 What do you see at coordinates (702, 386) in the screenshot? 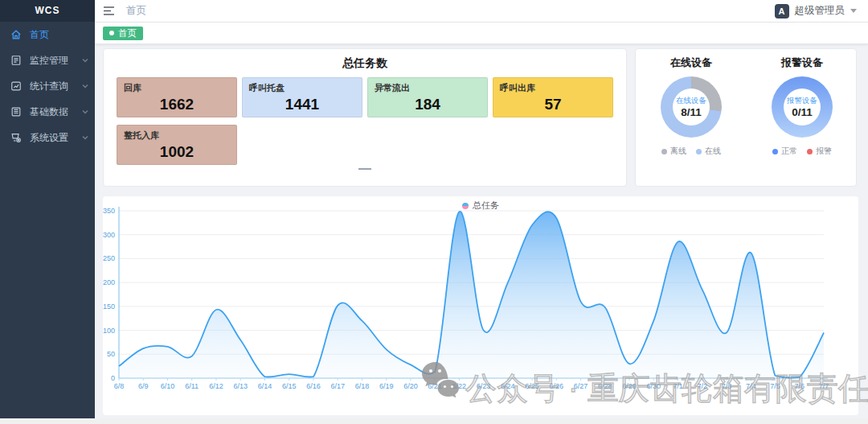
I see `svg-text: 7/2` at bounding box center [702, 386].